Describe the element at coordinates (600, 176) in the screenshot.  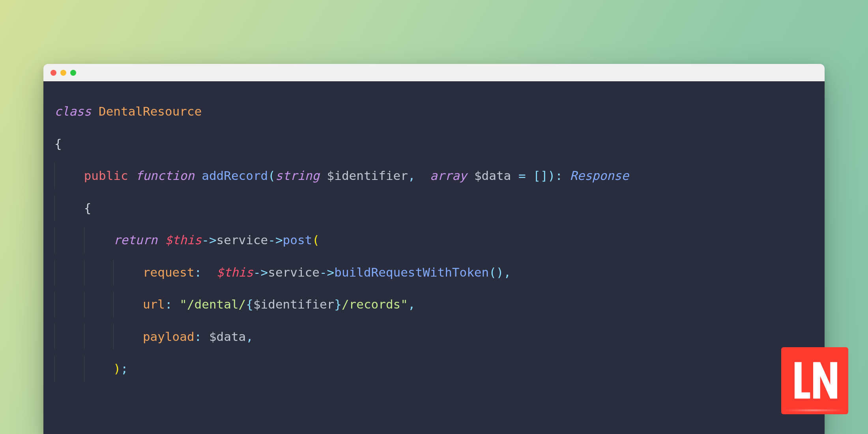
I see `return-type: Response` at that location.